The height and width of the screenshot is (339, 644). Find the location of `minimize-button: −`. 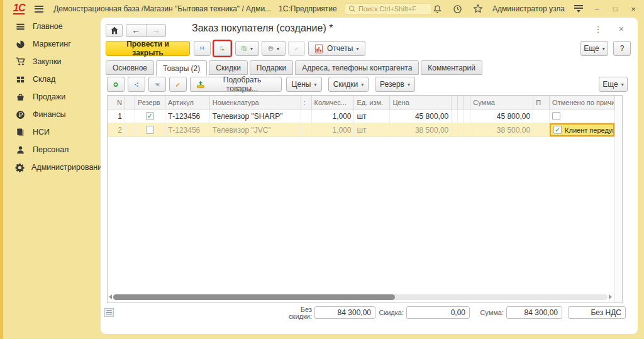

minimize-button: − is located at coordinates (597, 9).